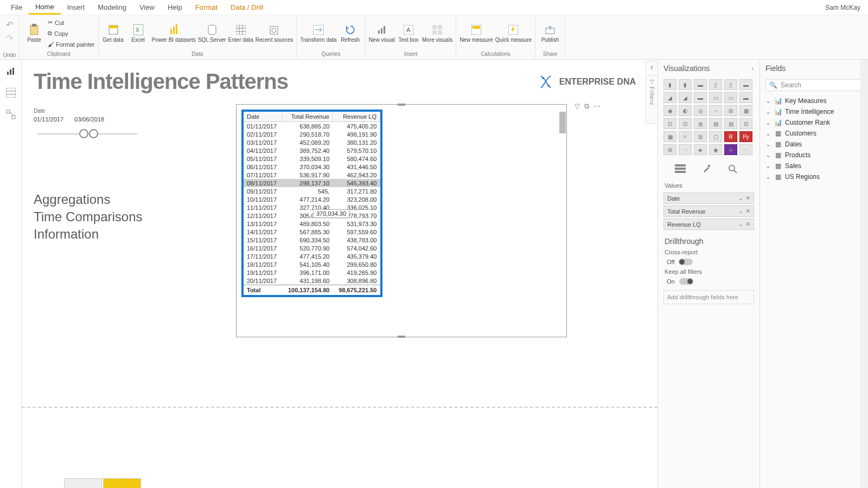  I want to click on report-view-icon, so click(11, 71).